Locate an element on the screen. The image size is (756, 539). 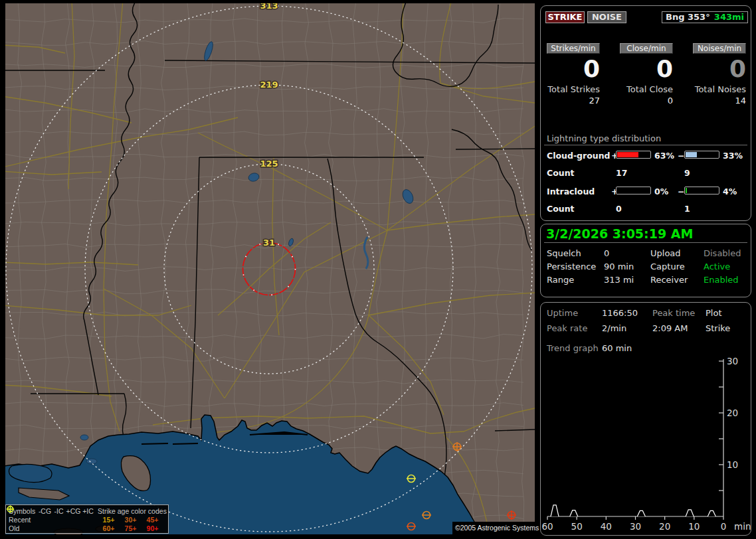
bearing-indicator: Bng 353° 343mi is located at coordinates (705, 17).